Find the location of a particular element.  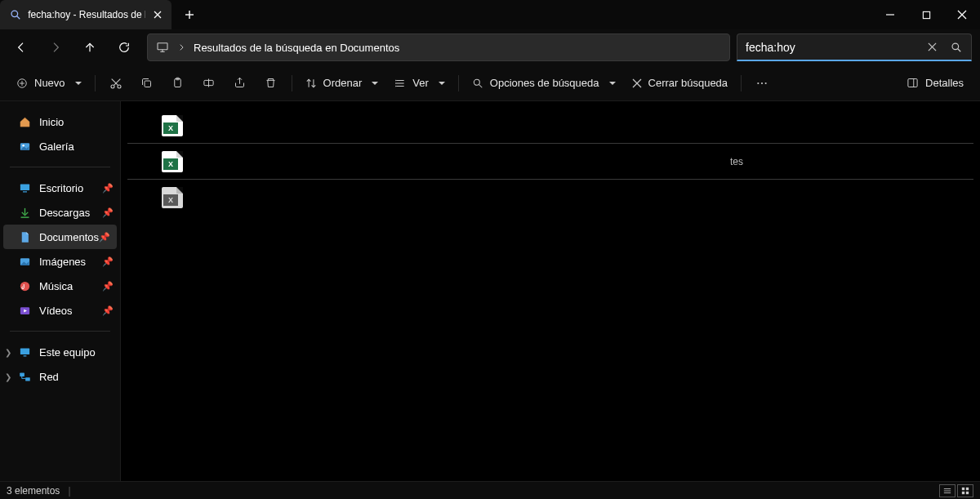

sort-button: Ordenar is located at coordinates (342, 83).